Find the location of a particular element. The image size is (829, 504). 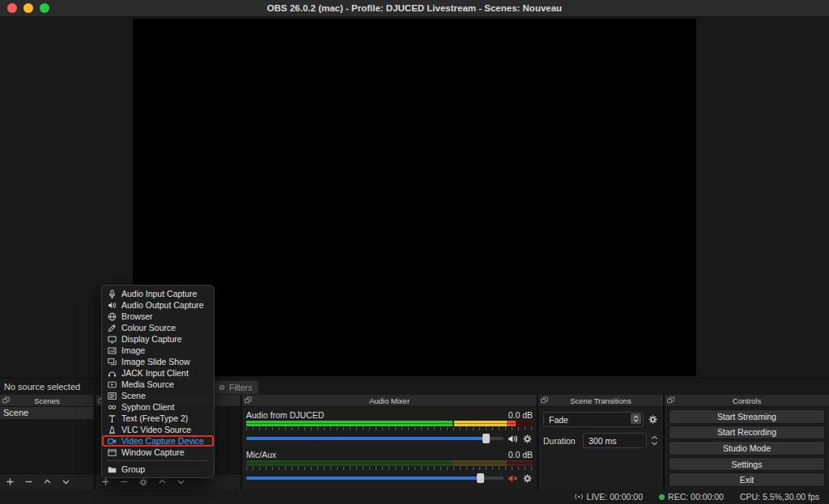

menu-item-group: Group is located at coordinates (158, 469).